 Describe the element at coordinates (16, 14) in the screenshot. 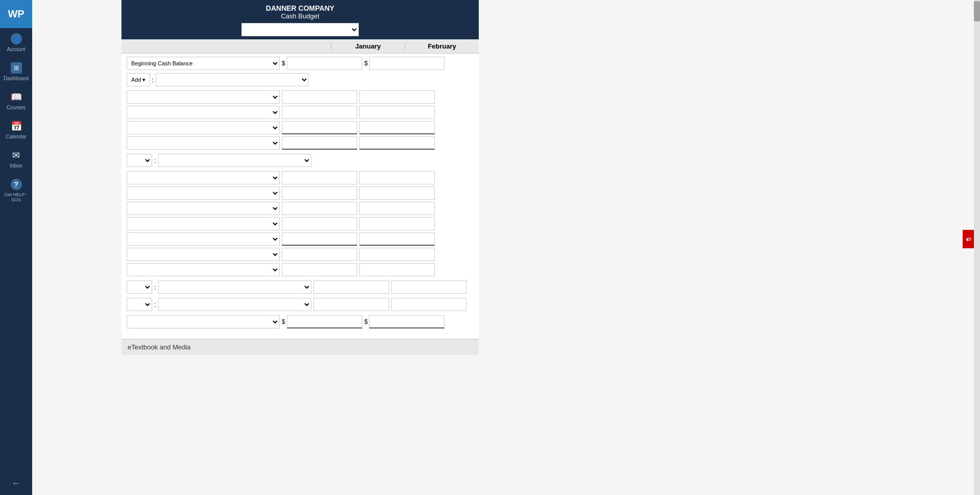

I see `sidebar-logo: WP` at that location.